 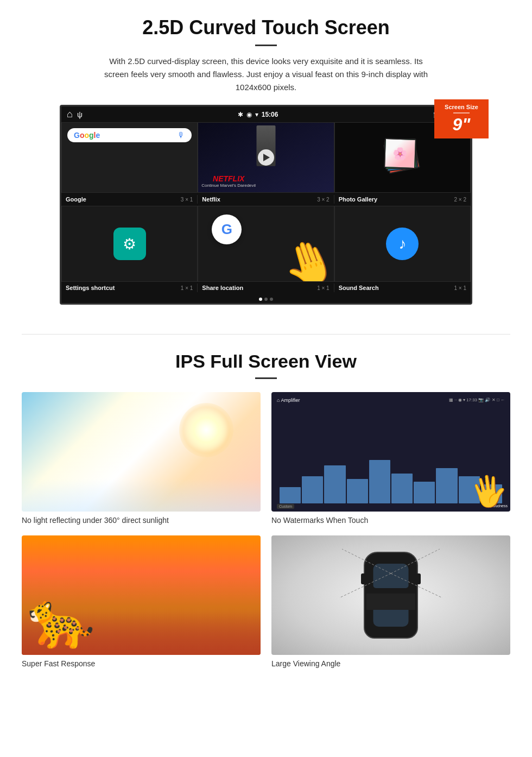 What do you see at coordinates (402, 244) in the screenshot?
I see `music-note-icon: ♪` at bounding box center [402, 244].